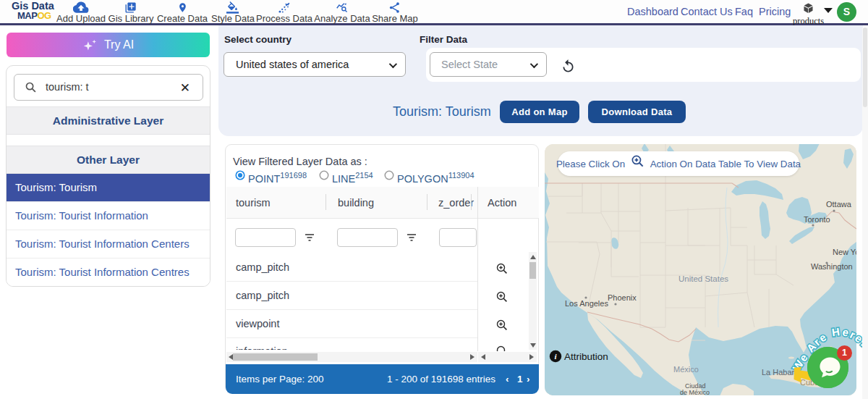 The image size is (868, 399). What do you see at coordinates (817, 219) in the screenshot?
I see `svg-text: Toronto` at bounding box center [817, 219].